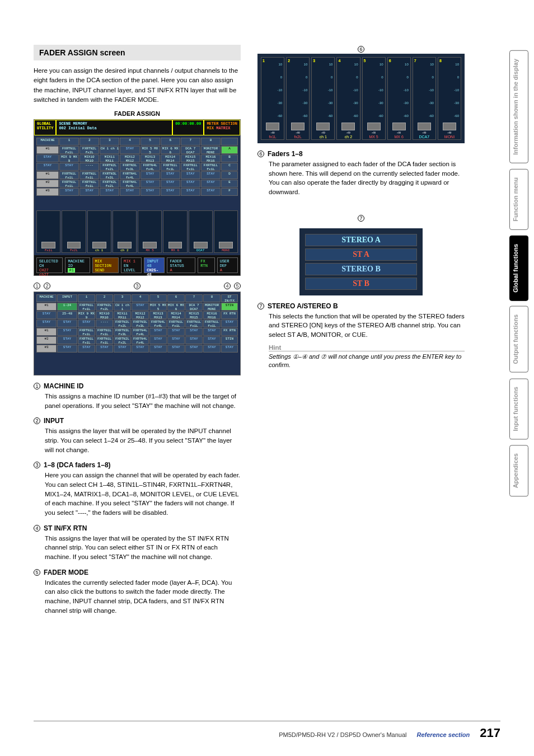  Describe the element at coordinates (210, 192) in the screenshot. I see `row5-c7: STAY` at that location.